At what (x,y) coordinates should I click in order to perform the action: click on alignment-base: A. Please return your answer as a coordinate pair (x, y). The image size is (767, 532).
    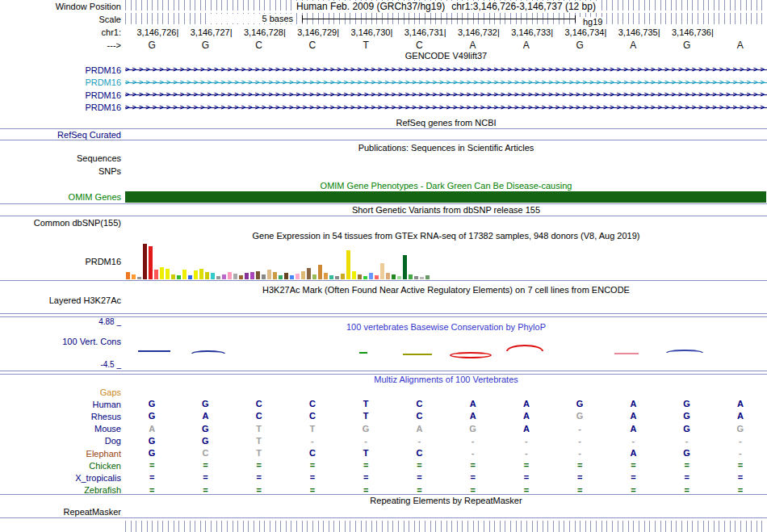
    Looking at the image, I should click on (633, 454).